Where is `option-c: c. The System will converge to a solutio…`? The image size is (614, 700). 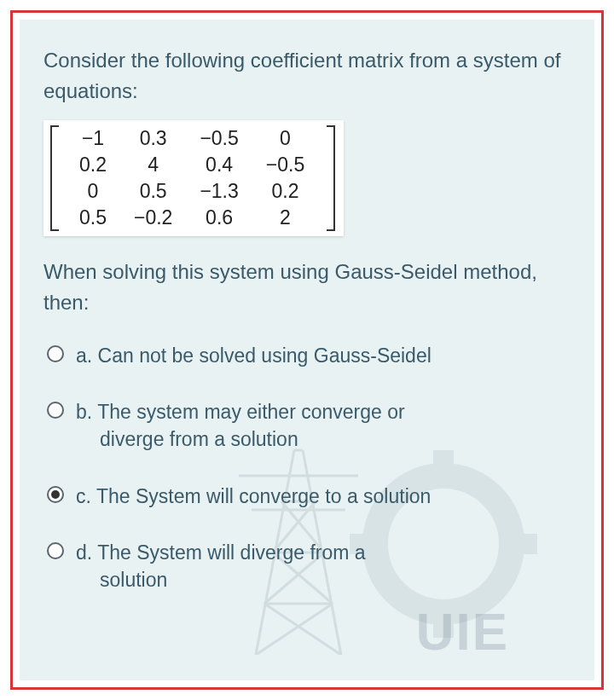
option-c: c. The System will converge to a solutio… is located at coordinates (309, 496).